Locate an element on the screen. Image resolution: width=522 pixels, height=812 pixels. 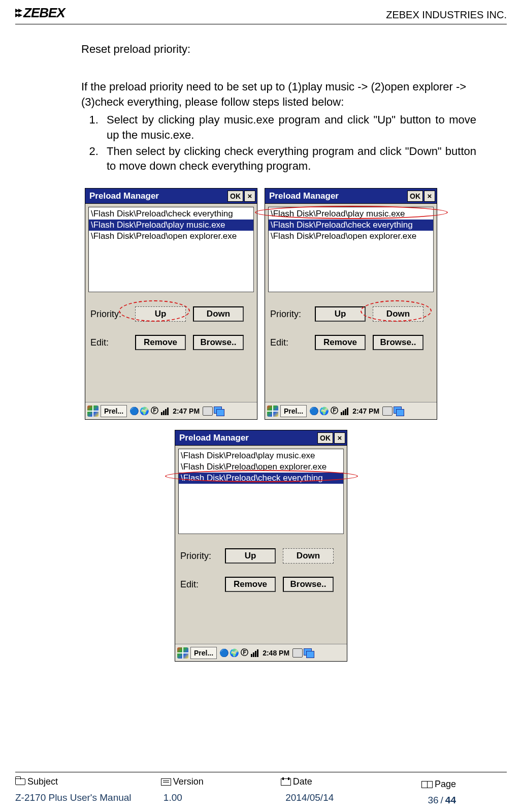
document-icon is located at coordinates (166, 782).